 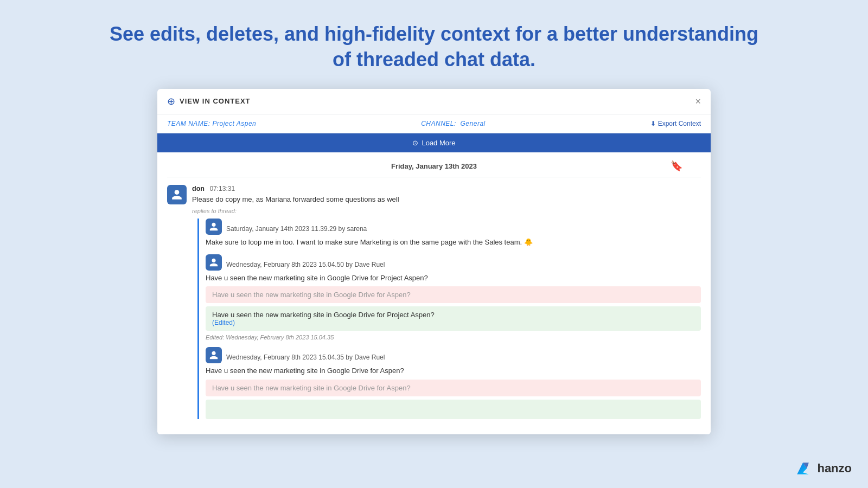 I want to click on edit-label: (Edited), so click(x=454, y=323).